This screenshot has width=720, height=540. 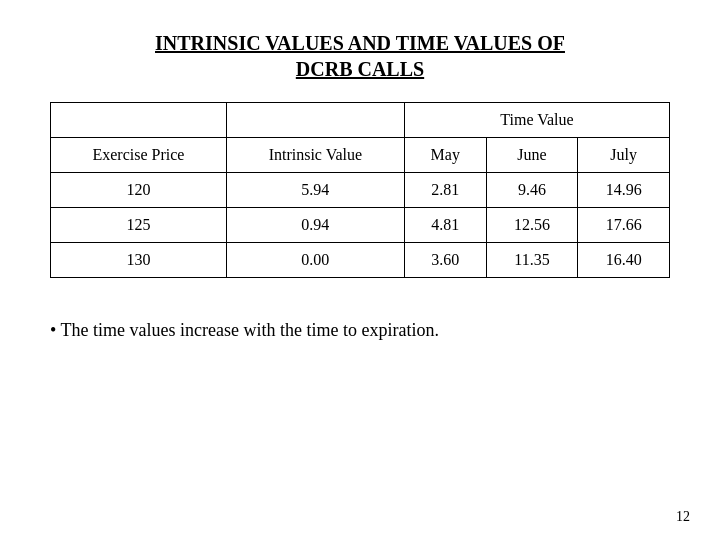 What do you see at coordinates (360, 69) in the screenshot?
I see `title-line2: DCRB CALLS` at bounding box center [360, 69].